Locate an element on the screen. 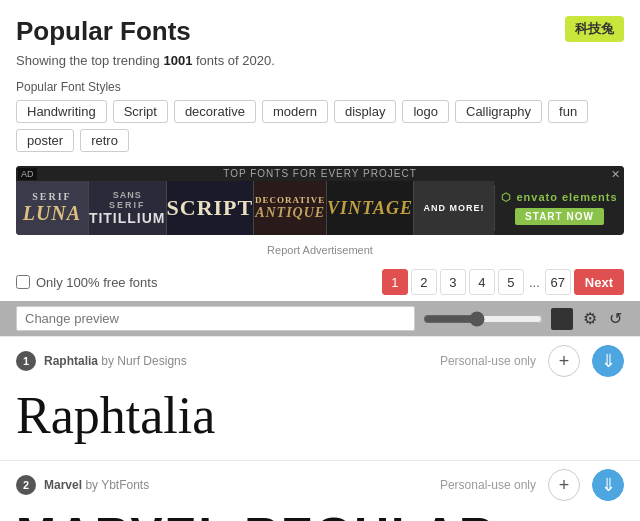 This screenshot has width=640, height=521. ad-tile-vintage: Vintage is located at coordinates (370, 208).